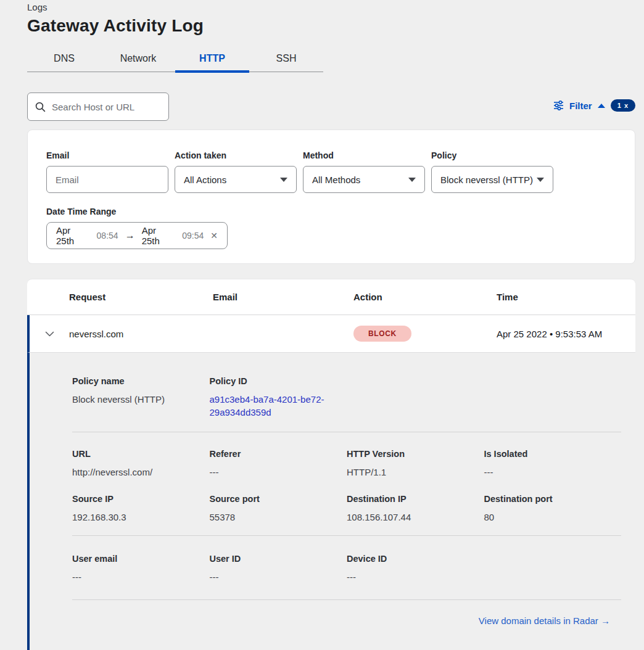 This screenshot has width=644, height=650. Describe the element at coordinates (487, 180) in the screenshot. I see `policy-value: Block neverssl (HTTP)` at that location.